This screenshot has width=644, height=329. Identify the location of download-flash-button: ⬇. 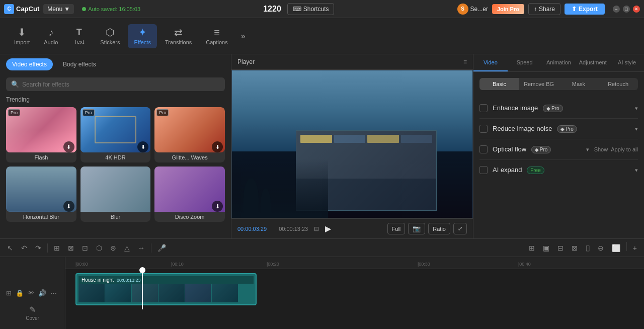
(69, 147).